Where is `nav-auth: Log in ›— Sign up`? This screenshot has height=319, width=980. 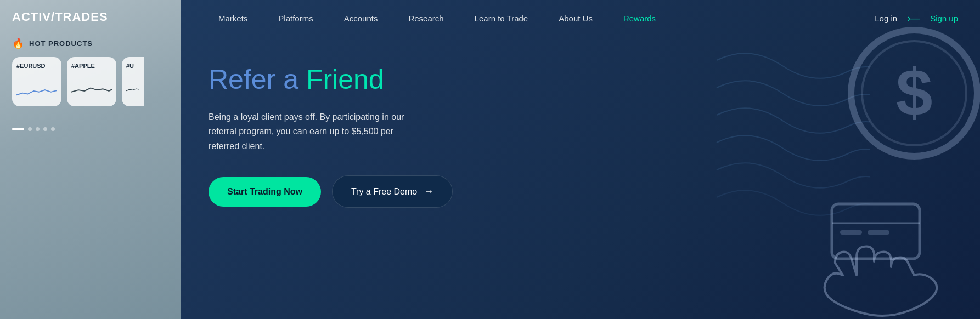
nav-auth: Log in ›— Sign up is located at coordinates (916, 19).